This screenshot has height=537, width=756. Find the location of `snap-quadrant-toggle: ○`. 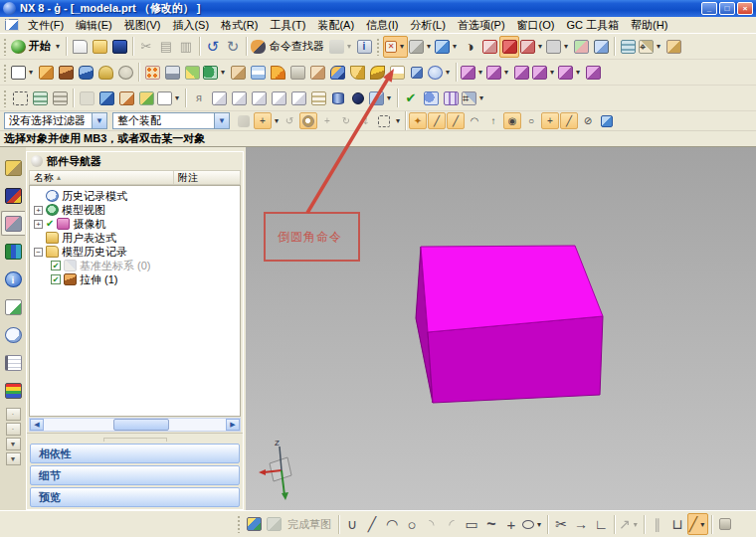

snap-quadrant-toggle: ○ is located at coordinates (531, 121).